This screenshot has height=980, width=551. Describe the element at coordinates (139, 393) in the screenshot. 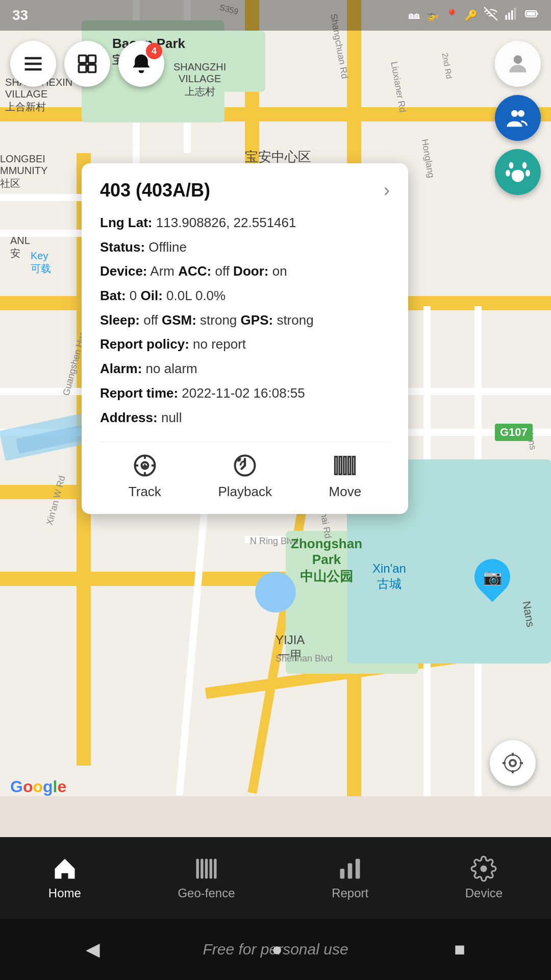

I see `report-time-label: Report time:` at that location.